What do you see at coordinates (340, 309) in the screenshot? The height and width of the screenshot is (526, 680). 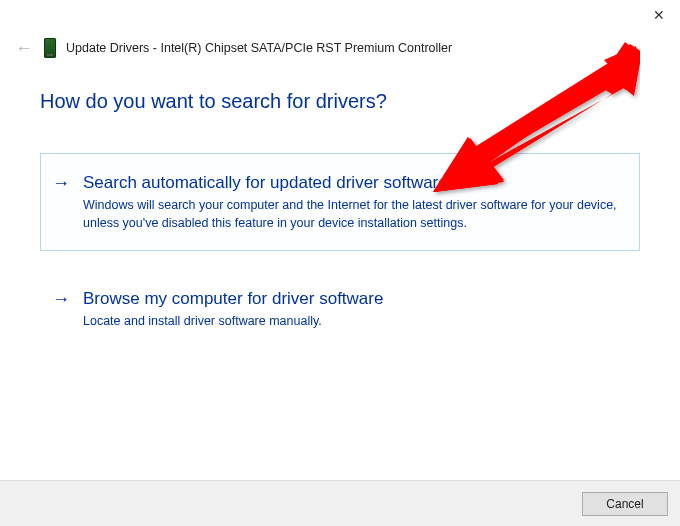 I see `option-browse-computer: → Browse my computer for driver software…` at bounding box center [340, 309].